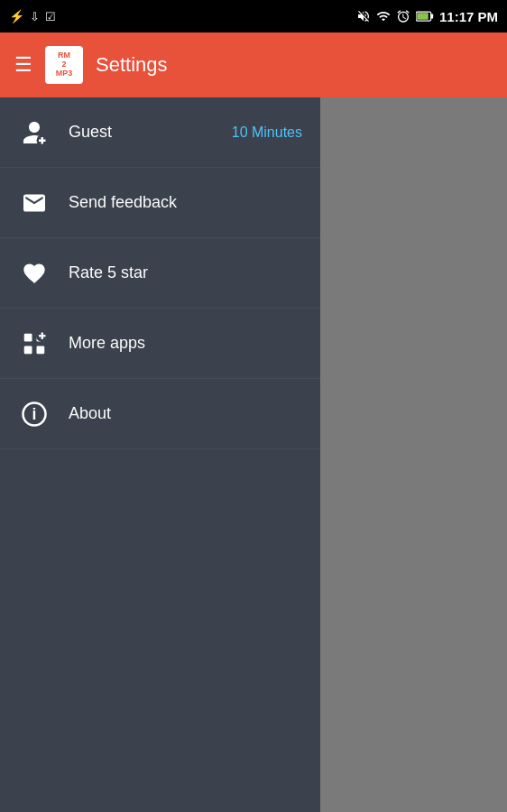 The image size is (507, 812). Describe the element at coordinates (161, 203) in the screenshot. I see `settings-item-send-feedback: Send feedback` at that location.